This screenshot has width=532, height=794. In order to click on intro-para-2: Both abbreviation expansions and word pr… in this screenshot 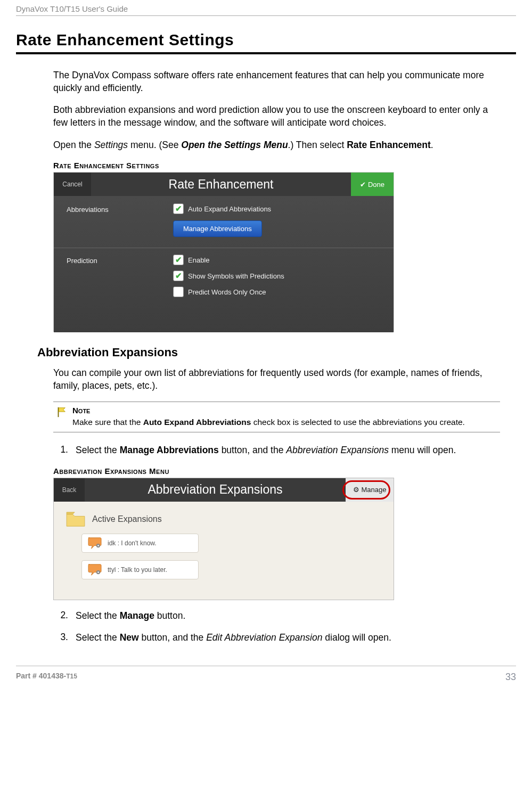, I will do `click(277, 116)`.